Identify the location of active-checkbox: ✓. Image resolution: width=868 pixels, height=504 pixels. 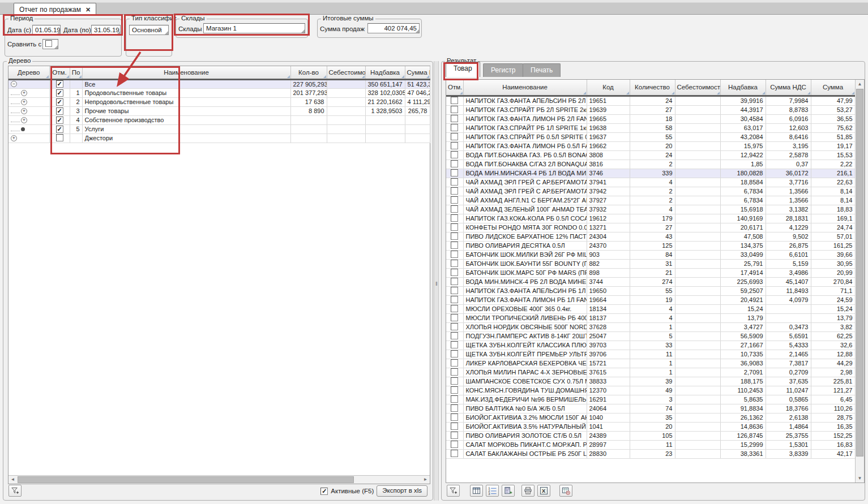
(324, 491).